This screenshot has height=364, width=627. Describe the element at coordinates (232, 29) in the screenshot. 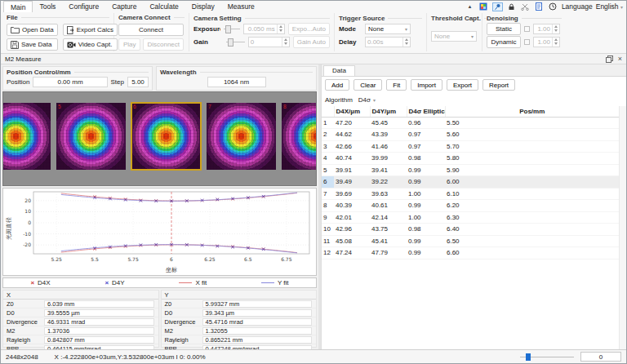

I see `exposure-slider` at that location.